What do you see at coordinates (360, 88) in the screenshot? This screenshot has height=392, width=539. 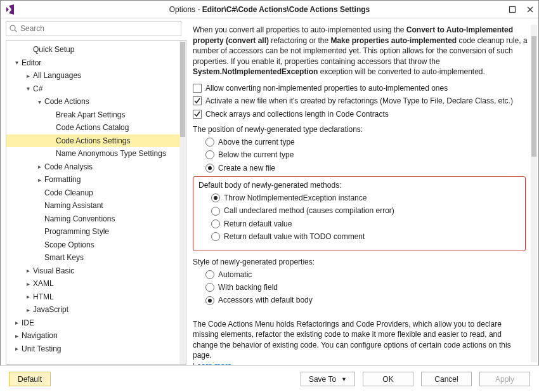 I see `checkbox-row: Allow converting non-implemented propert…` at bounding box center [360, 88].